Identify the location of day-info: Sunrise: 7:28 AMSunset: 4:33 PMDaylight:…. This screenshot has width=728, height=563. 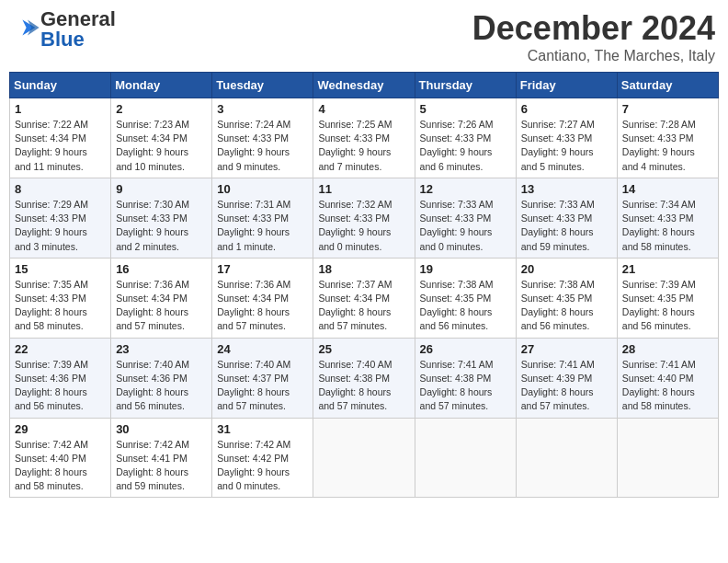
(667, 145).